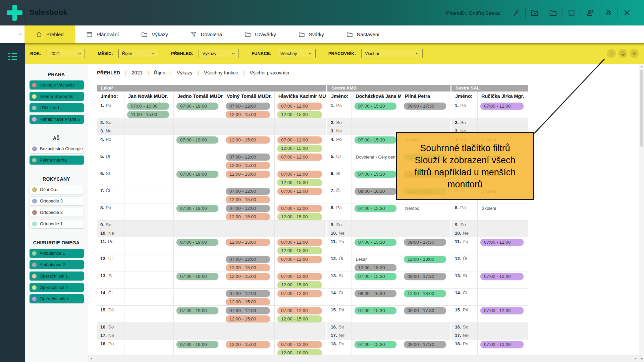  I want to click on shift-chip: 07:00 - 10:00, so click(148, 106).